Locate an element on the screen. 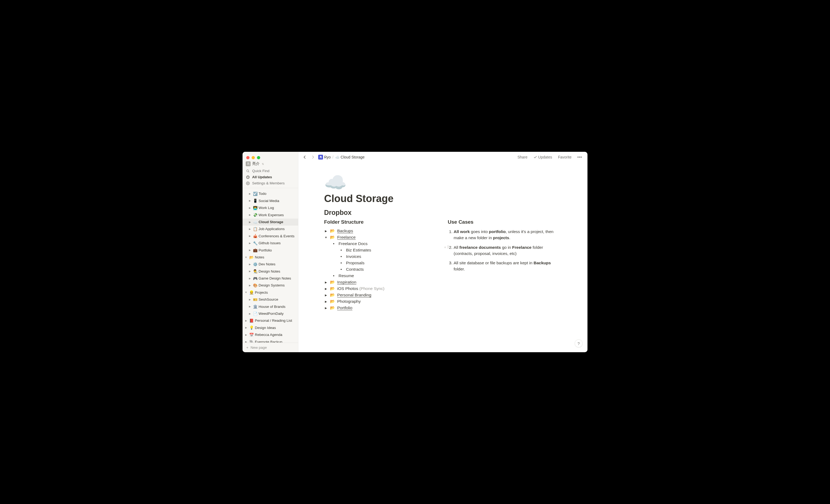 This screenshot has width=830, height=504. all-updates: All Updates is located at coordinates (270, 177).